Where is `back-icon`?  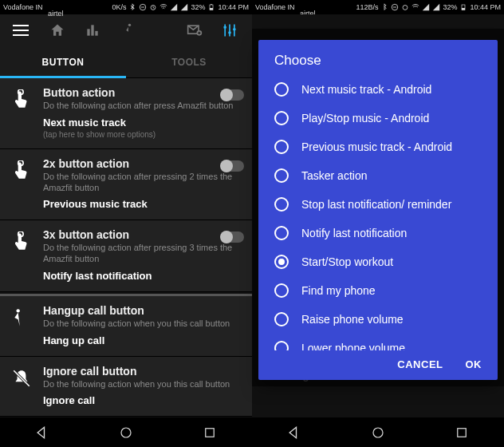
back-icon is located at coordinates (42, 433).